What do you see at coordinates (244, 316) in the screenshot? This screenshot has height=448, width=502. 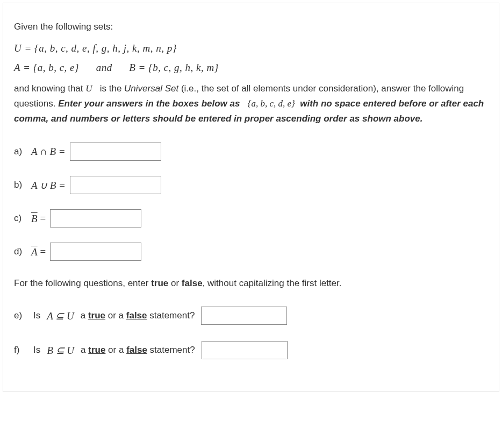 I see `answer-input-e` at bounding box center [244, 316].